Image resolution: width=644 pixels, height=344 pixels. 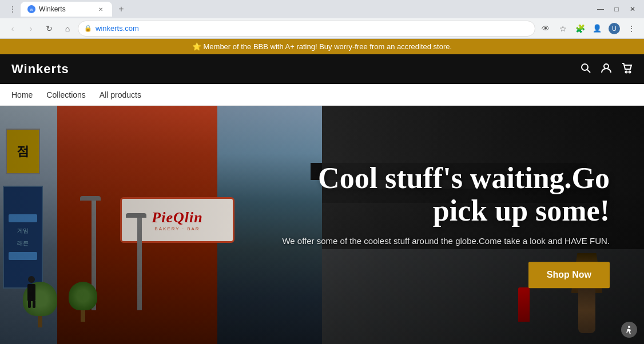 I want to click on home-button: ⌂, so click(x=67, y=29).